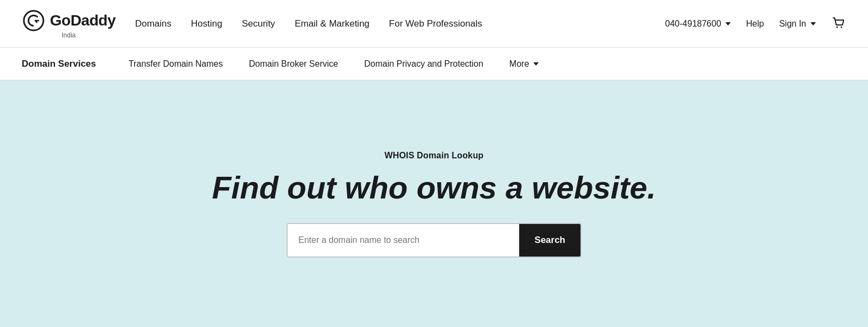 The height and width of the screenshot is (327, 868). What do you see at coordinates (728, 24) in the screenshot?
I see `phone-chevron-icon` at bounding box center [728, 24].